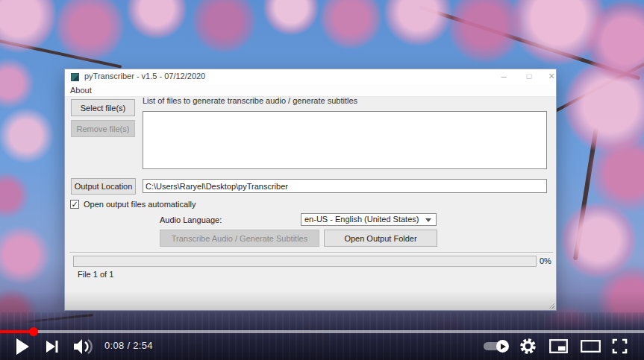 The image size is (644, 360). What do you see at coordinates (52, 347) in the screenshot?
I see `next-button` at bounding box center [52, 347].